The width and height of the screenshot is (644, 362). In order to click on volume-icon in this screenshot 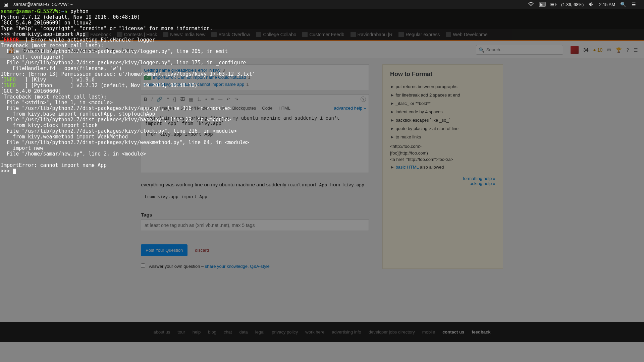, I will do `click(591, 4)`.